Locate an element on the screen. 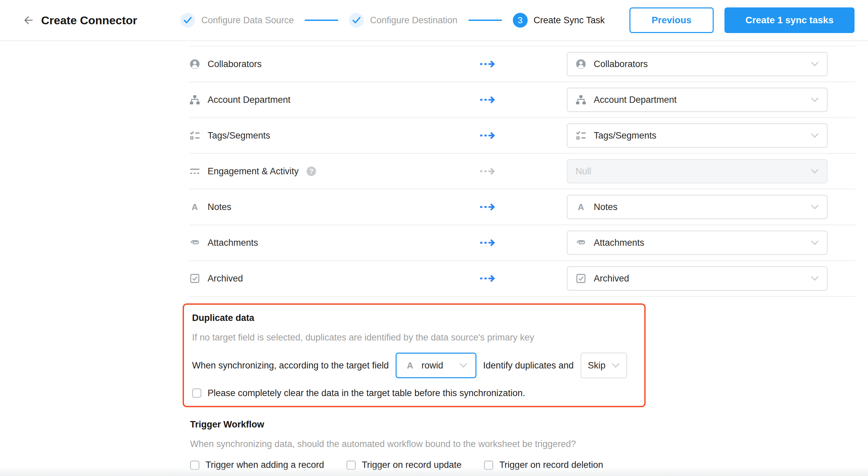 The width and height of the screenshot is (868, 476). duplicate-controls-row: When synchronizing, according to the tar… is located at coordinates (414, 365).